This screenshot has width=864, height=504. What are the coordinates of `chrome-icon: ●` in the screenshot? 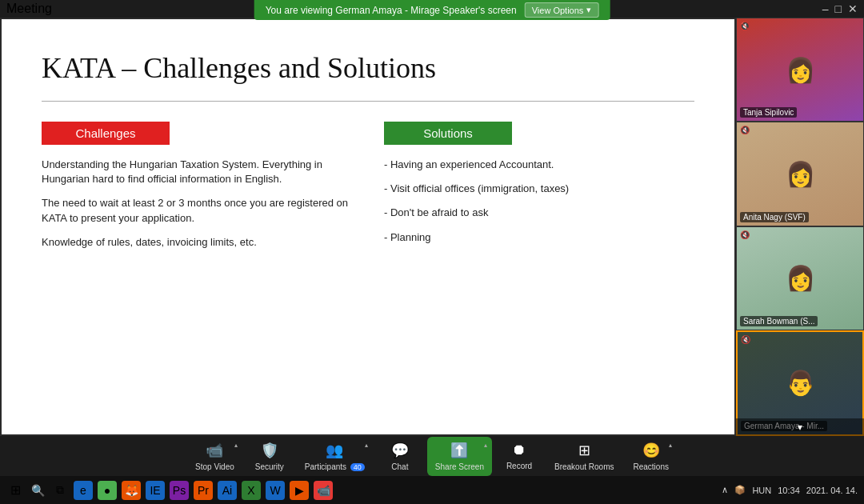 It's located at (107, 490).